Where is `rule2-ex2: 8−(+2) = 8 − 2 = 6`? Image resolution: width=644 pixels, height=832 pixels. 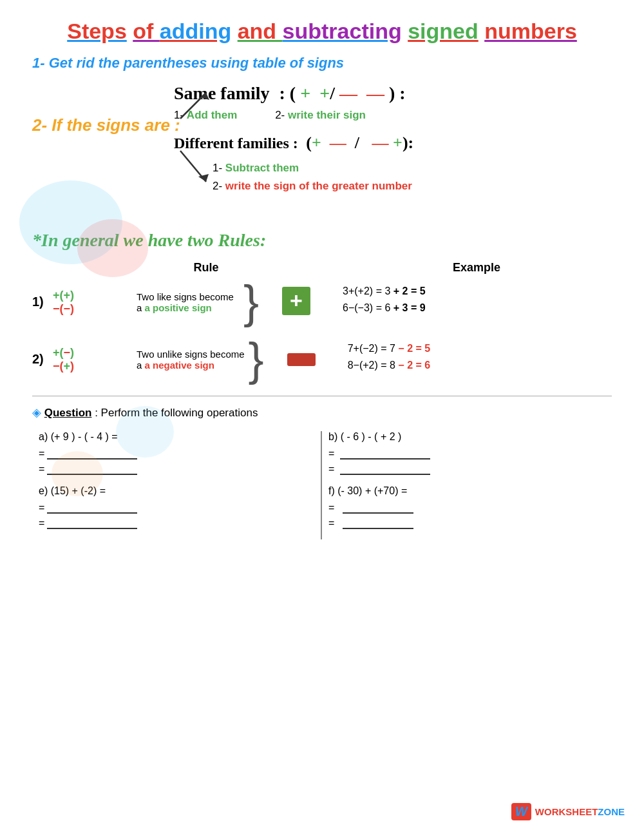
rule2-ex2: 8−(+2) = 8 − 2 = 6 is located at coordinates (480, 365).